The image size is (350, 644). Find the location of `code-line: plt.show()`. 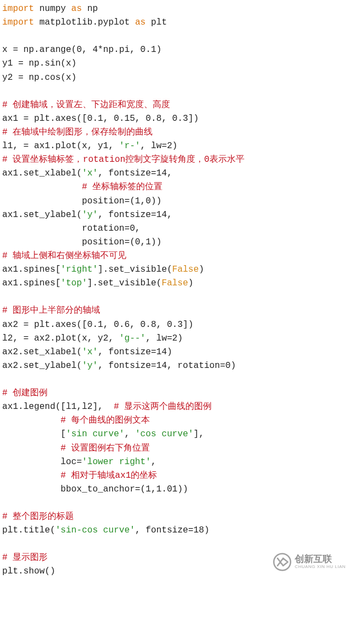

code-line: plt.show() is located at coordinates (28, 571).